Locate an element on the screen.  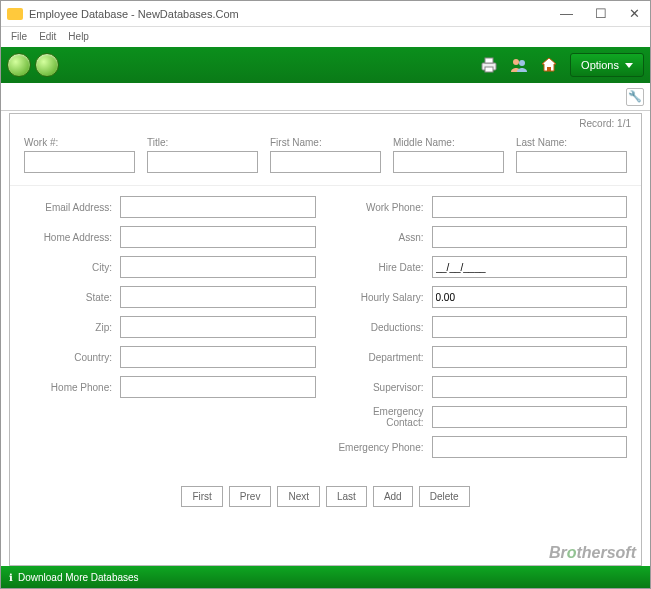
middle-name-field is located at coordinates (448, 162).